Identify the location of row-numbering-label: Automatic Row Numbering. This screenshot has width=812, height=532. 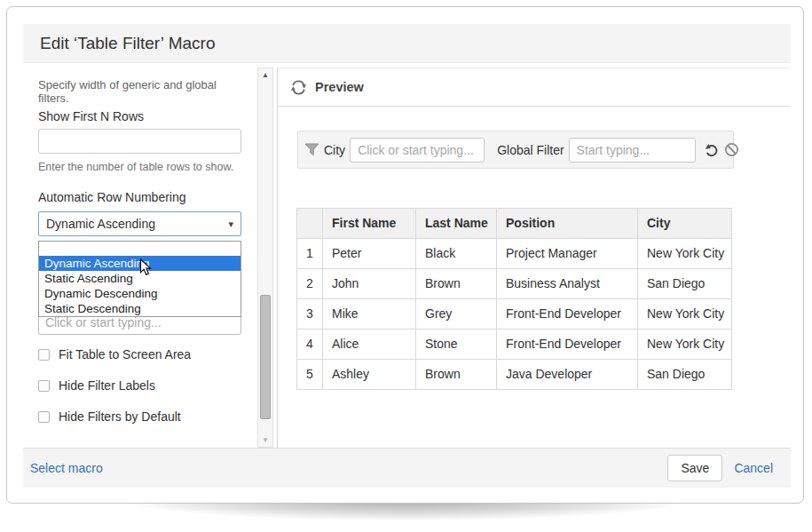
(140, 197).